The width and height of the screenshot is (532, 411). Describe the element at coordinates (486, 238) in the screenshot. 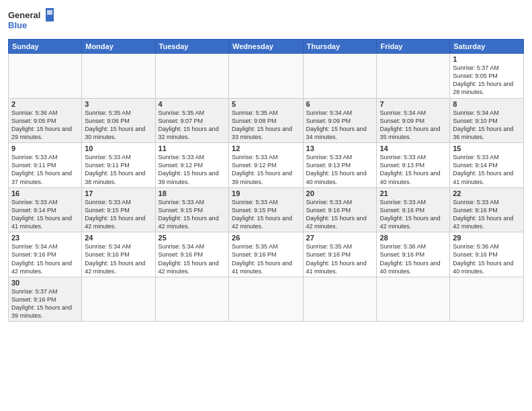

I see `day-number: 29` at that location.